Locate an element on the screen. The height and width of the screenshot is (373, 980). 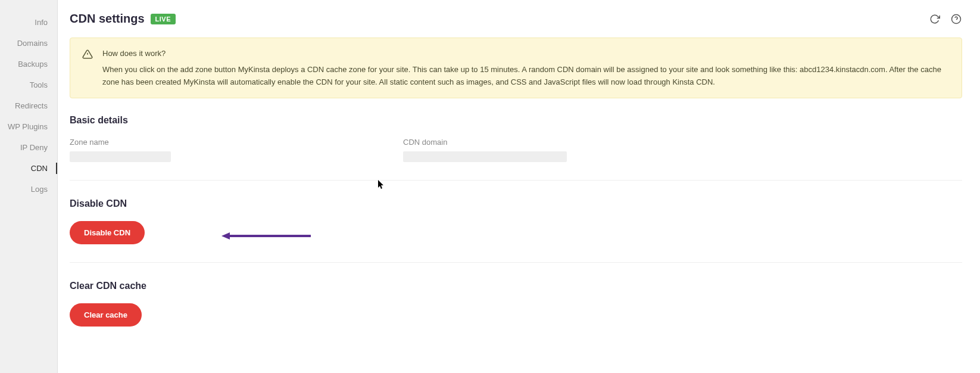
sidebar-item-ip-deny: IP Deny is located at coordinates (29, 148).